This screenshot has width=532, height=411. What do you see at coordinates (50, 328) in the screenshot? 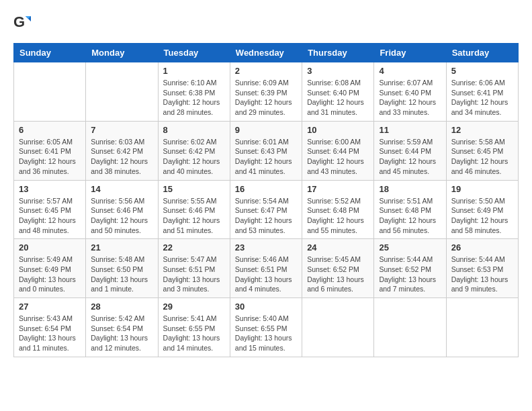
I see `calendar-cell: 27Sunrise: 5:43 AM Sunset: 6:54 PM Dayli…` at bounding box center [50, 328].